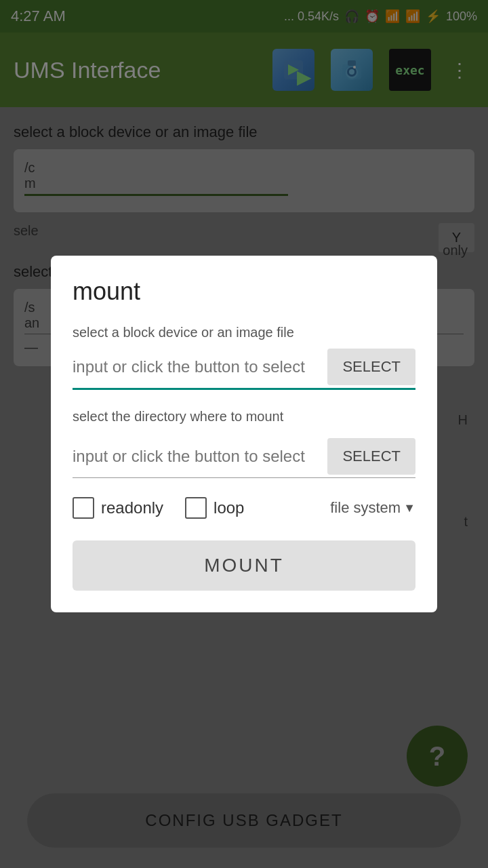 The width and height of the screenshot is (488, 868). What do you see at coordinates (373, 508) in the screenshot?
I see `filesystem-dropdown: file system ▼` at bounding box center [373, 508].